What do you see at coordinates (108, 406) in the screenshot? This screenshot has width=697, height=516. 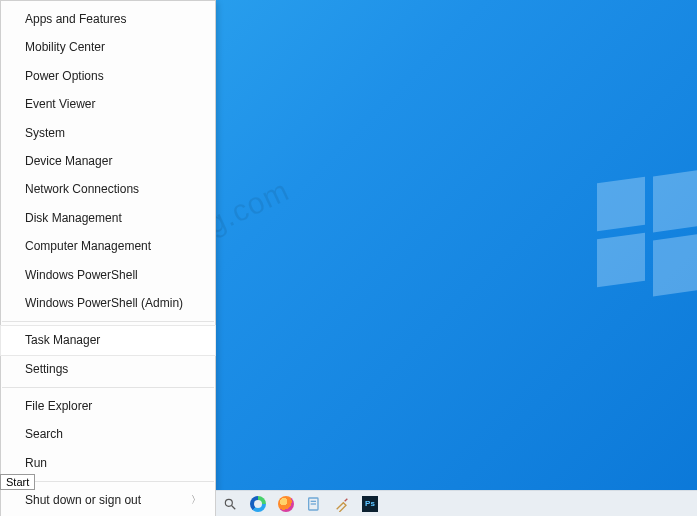 I see `menu-file-explorer: File Explorer` at bounding box center [108, 406].